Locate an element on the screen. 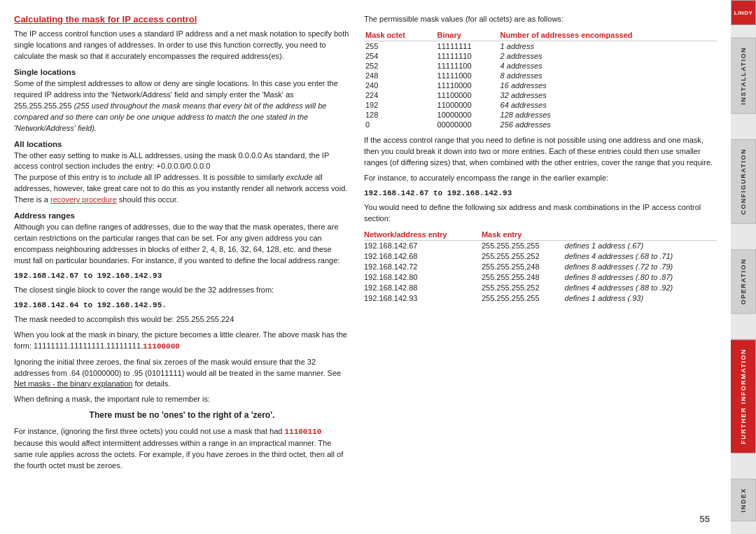  mask-binary-cell: 11110000 is located at coordinates (468, 85).